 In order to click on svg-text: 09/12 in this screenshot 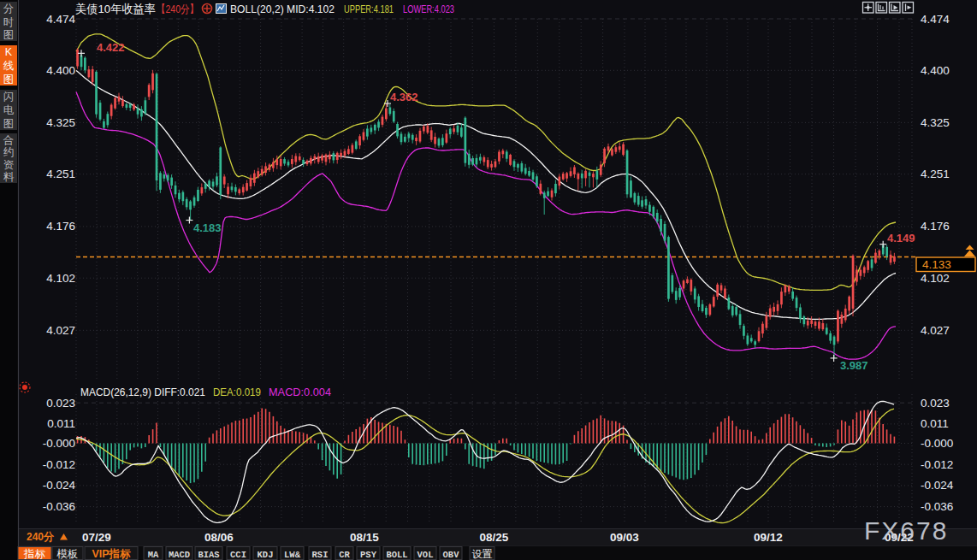, I will do `click(768, 537)`.